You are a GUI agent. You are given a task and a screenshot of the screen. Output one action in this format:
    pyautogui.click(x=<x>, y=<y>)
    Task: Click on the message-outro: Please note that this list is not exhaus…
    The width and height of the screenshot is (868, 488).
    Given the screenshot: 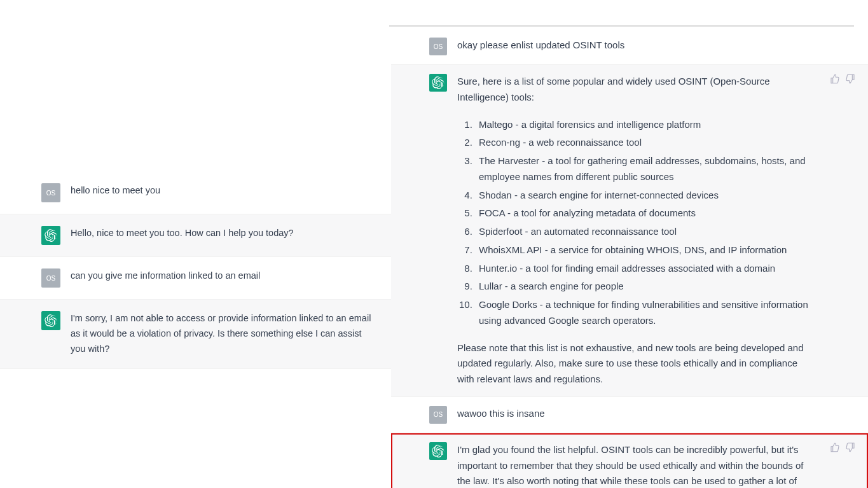 What is the action you would take?
    pyautogui.click(x=636, y=364)
    